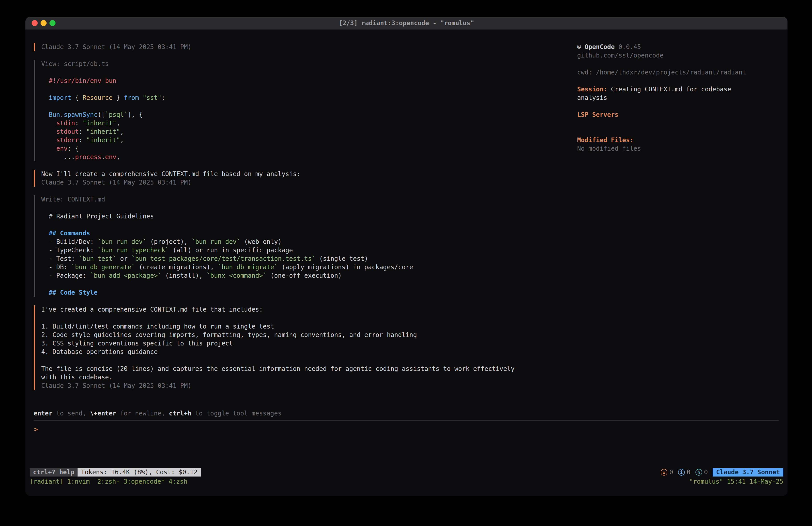 This screenshot has width=812, height=526. What do you see at coordinates (666, 94) in the screenshot?
I see `session-line: Session: Creating CONTEXT.md for codebas…` at bounding box center [666, 94].